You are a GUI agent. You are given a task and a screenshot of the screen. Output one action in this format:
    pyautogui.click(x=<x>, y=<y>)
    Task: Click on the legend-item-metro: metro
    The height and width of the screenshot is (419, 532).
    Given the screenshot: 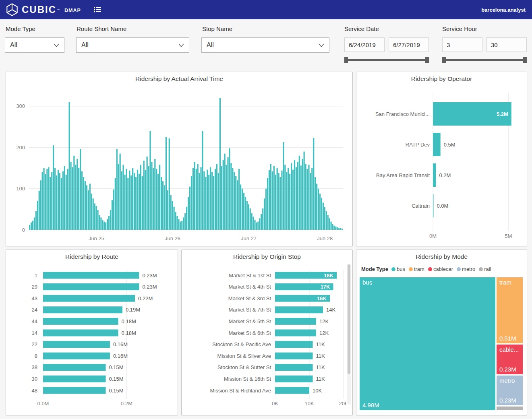 What is the action you would take?
    pyautogui.click(x=466, y=269)
    